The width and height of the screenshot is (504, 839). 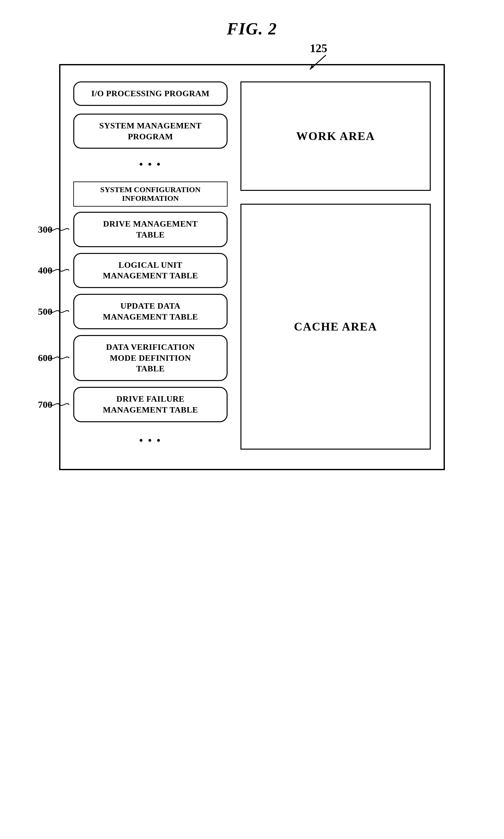 What do you see at coordinates (150, 165) in the screenshot?
I see `dots-programs: • • •` at bounding box center [150, 165].